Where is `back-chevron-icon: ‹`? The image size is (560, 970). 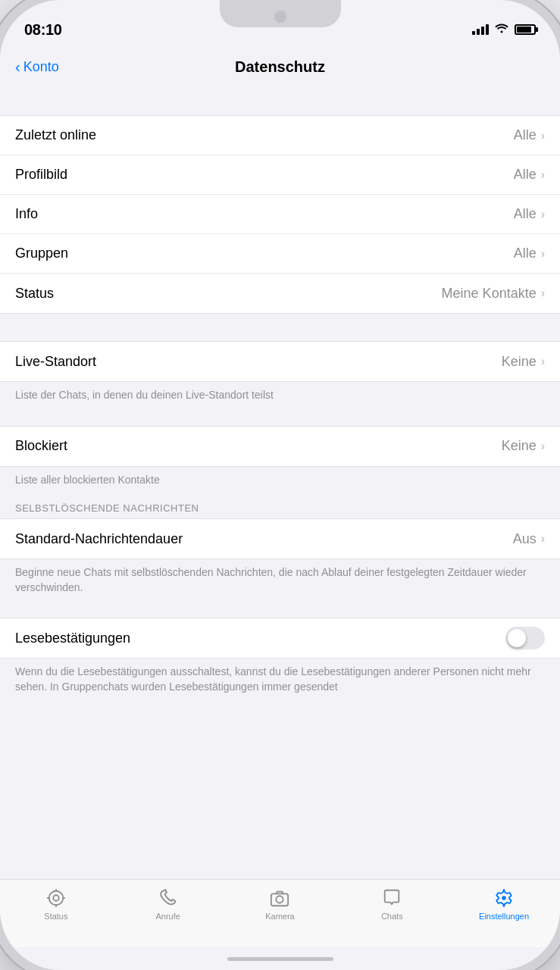 back-chevron-icon: ‹ is located at coordinates (18, 67).